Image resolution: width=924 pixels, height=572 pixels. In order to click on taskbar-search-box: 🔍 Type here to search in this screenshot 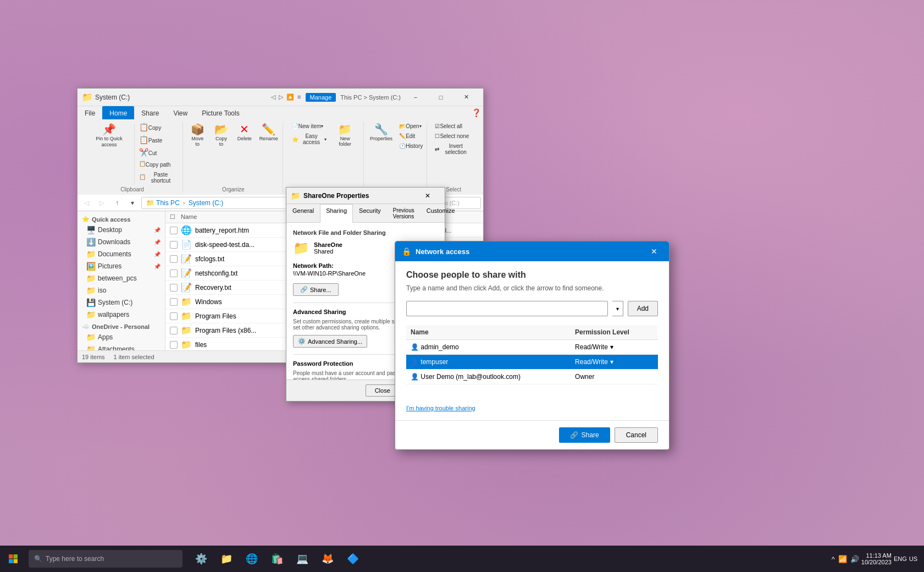, I will do `click(106, 559)`.